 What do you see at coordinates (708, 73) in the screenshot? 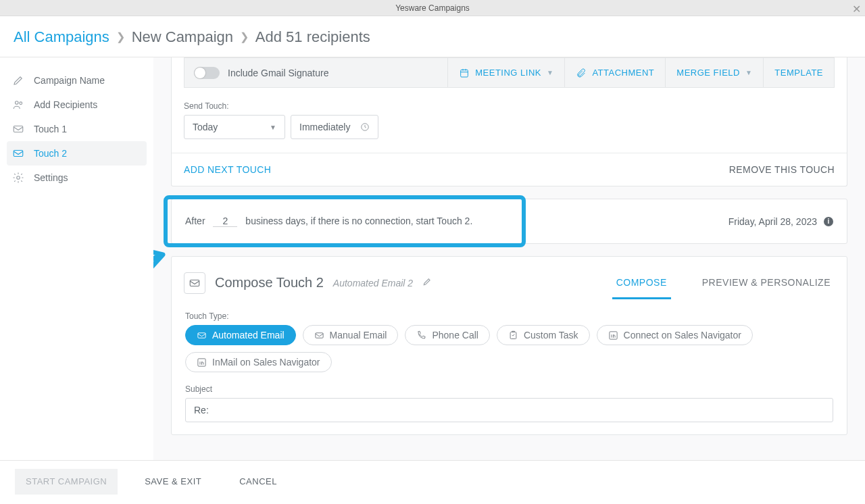
I see `tool-label: MERGE FIELD` at bounding box center [708, 73].